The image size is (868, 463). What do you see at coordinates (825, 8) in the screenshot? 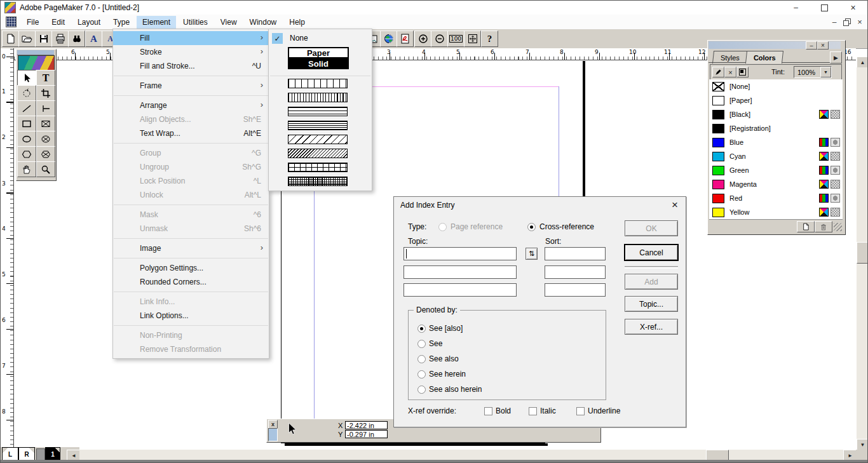
I see `maximize-button` at bounding box center [825, 8].